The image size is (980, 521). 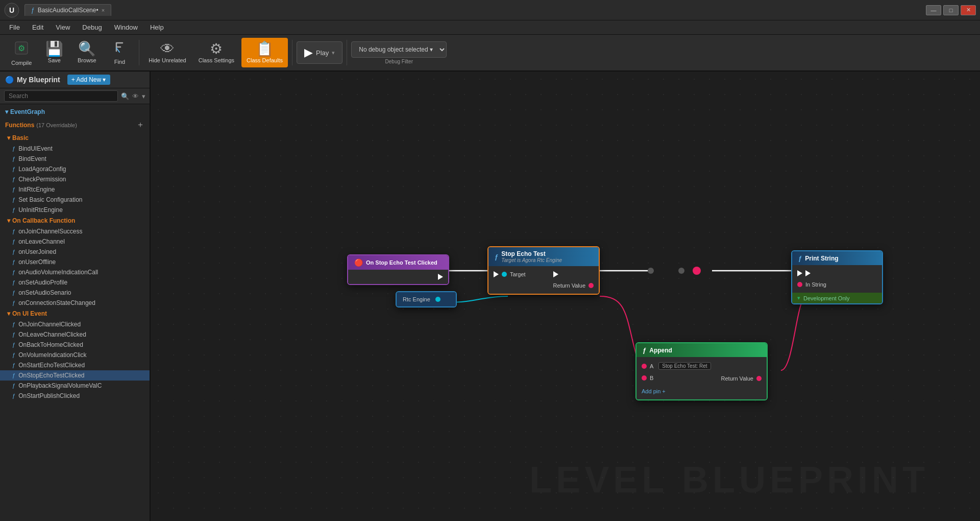 What do you see at coordinates (103, 10) in the screenshot?
I see `tab-close-btn: ×` at bounding box center [103, 10].